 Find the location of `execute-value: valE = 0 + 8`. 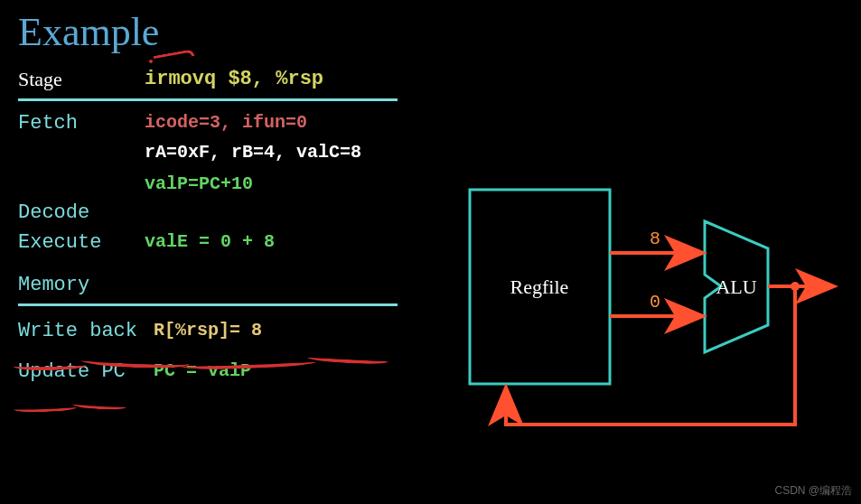

execute-value: valE = 0 + 8 is located at coordinates (271, 242).